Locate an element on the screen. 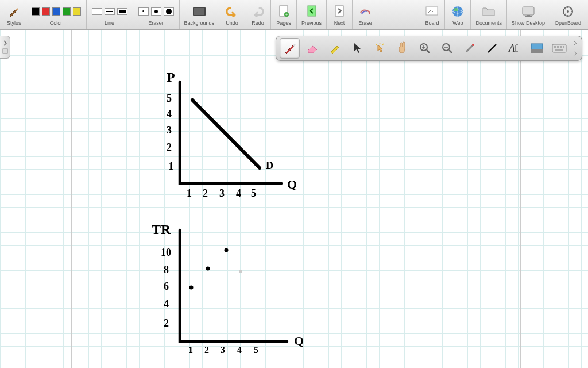 This screenshot has height=368, width=588. backgrounds-label: Backgrounds is located at coordinates (200, 23).